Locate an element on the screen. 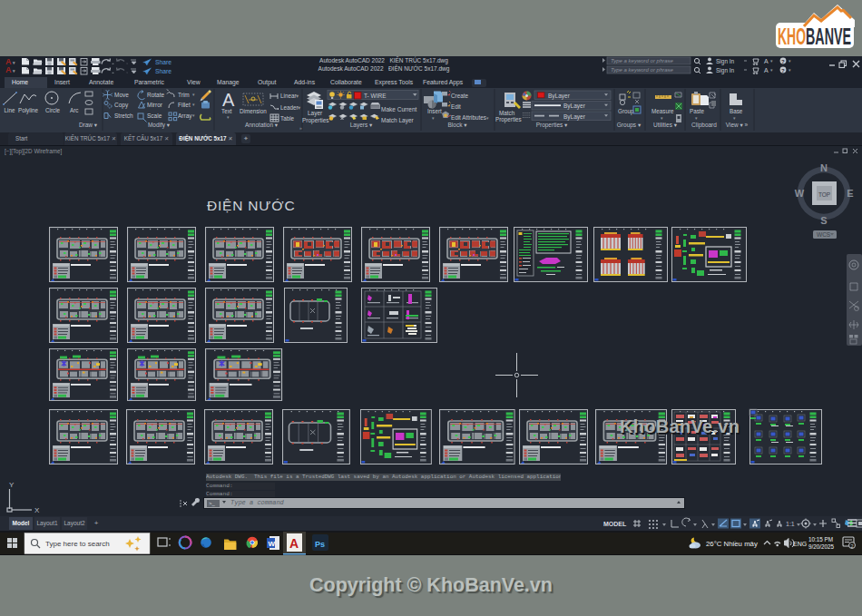 This screenshot has height=616, width=862. svg-text: Edit Attributes is located at coordinates (468, 118).